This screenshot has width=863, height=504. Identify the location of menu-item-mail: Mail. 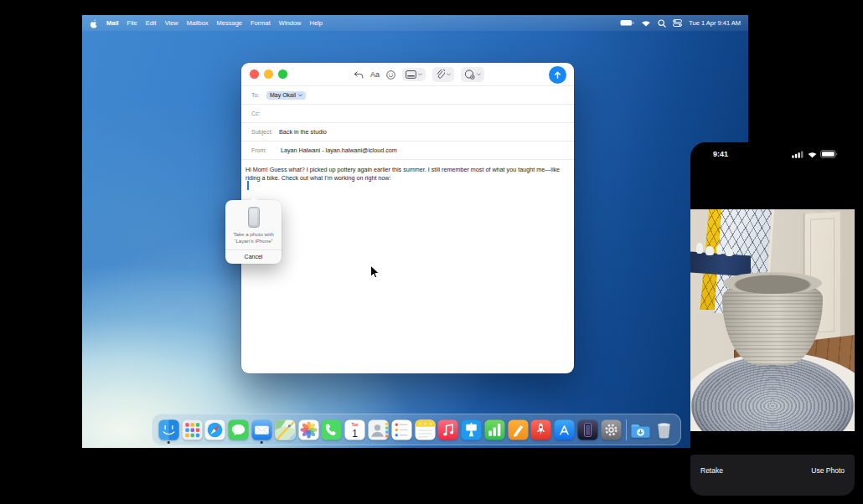
(112, 23).